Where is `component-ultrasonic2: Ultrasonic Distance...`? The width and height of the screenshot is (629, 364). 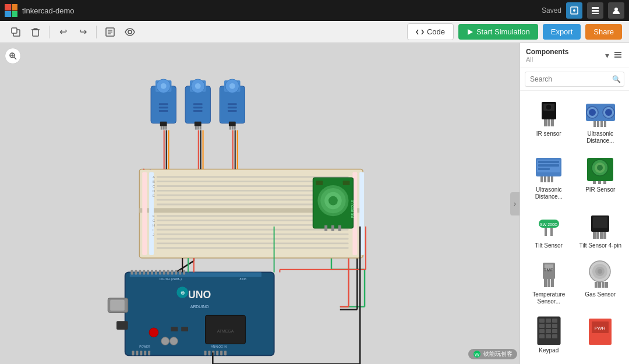 component-ultrasonic2: Ultrasonic Distance... is located at coordinates (549, 178).